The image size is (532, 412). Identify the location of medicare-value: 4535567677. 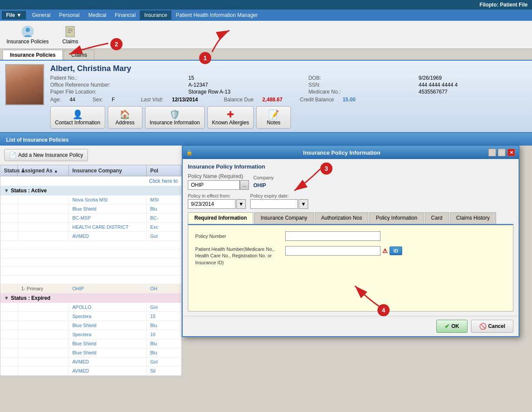
(473, 92).